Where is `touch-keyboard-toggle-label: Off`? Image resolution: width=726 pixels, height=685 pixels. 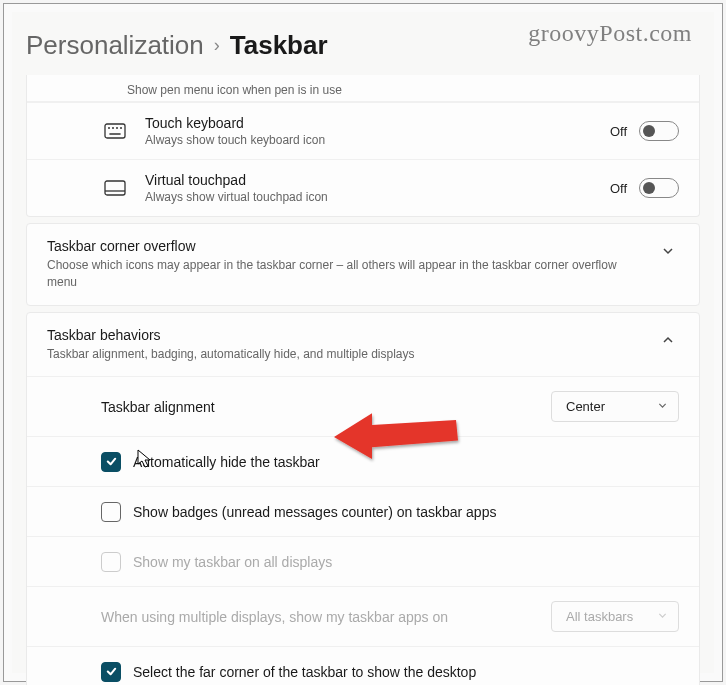 touch-keyboard-toggle-label: Off is located at coordinates (618, 132).